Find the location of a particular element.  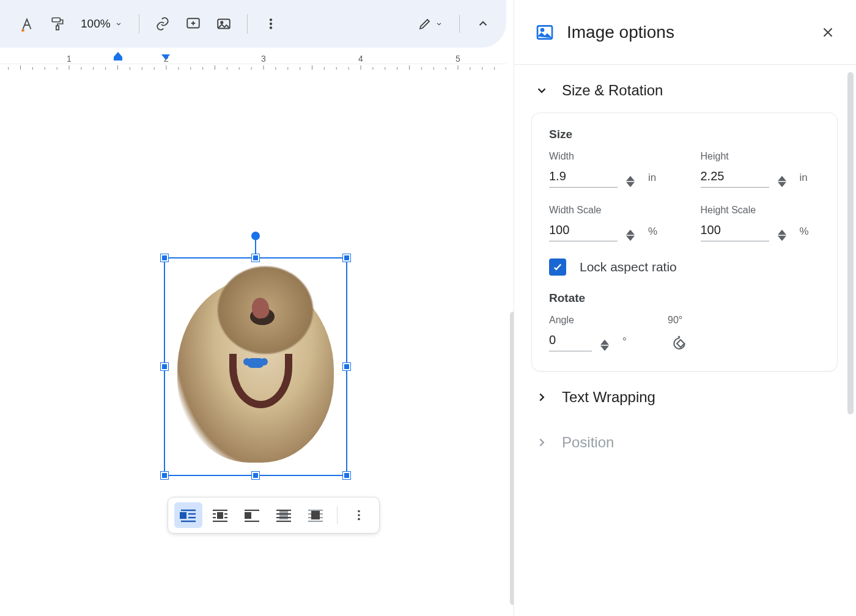

ruler-mark: 1 is located at coordinates (69, 59).